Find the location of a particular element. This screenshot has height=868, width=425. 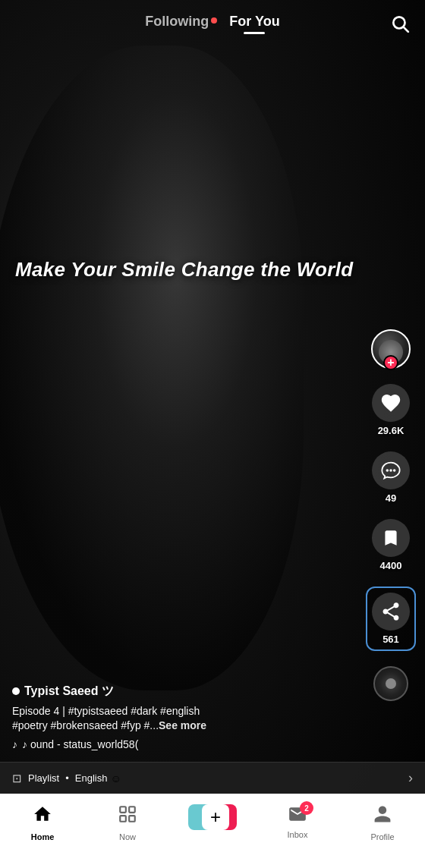

playlist-bar: ⊡ Playlist • English ☺ › is located at coordinates (212, 778).